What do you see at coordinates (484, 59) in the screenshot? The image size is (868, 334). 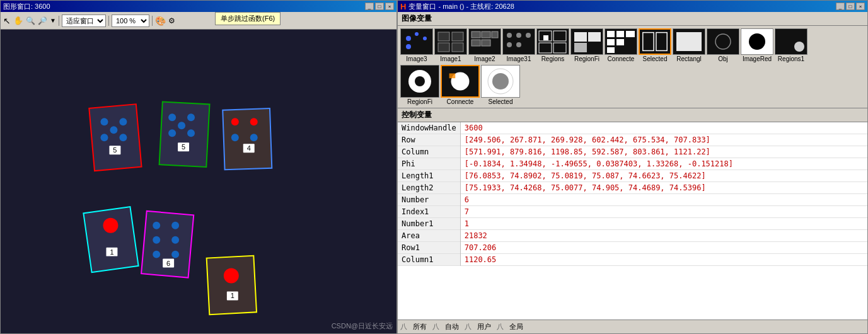 I see `thumb-label-image2: Image2` at bounding box center [484, 59].